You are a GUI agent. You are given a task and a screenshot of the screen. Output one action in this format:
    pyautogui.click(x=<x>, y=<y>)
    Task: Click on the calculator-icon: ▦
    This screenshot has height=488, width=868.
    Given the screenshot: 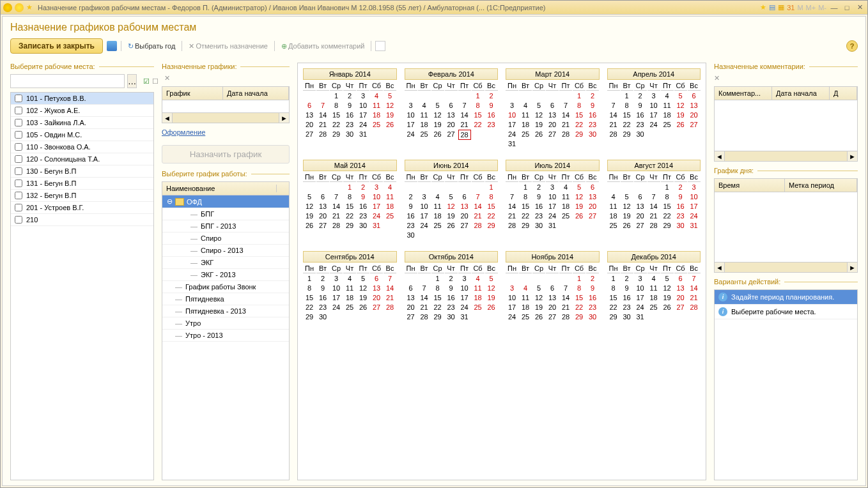 What is the action you would take?
    pyautogui.click(x=781, y=8)
    